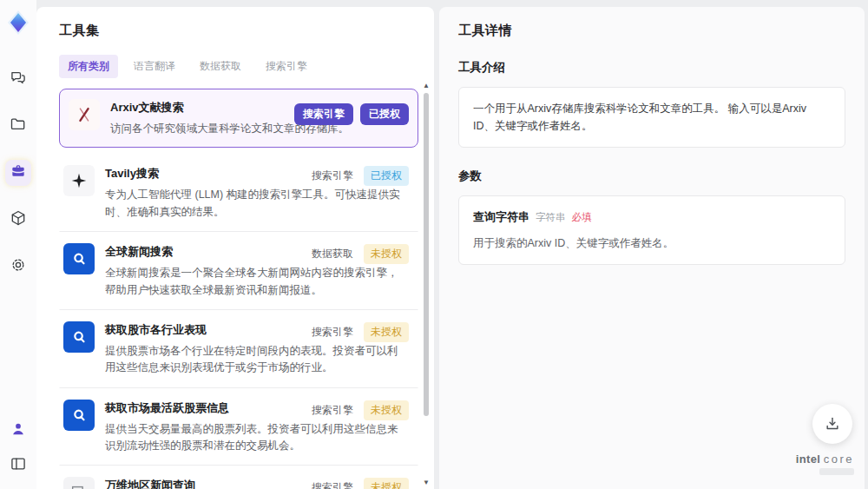  What do you see at coordinates (18, 220) in the screenshot?
I see `sidebar-item-cube` at bounding box center [18, 220].